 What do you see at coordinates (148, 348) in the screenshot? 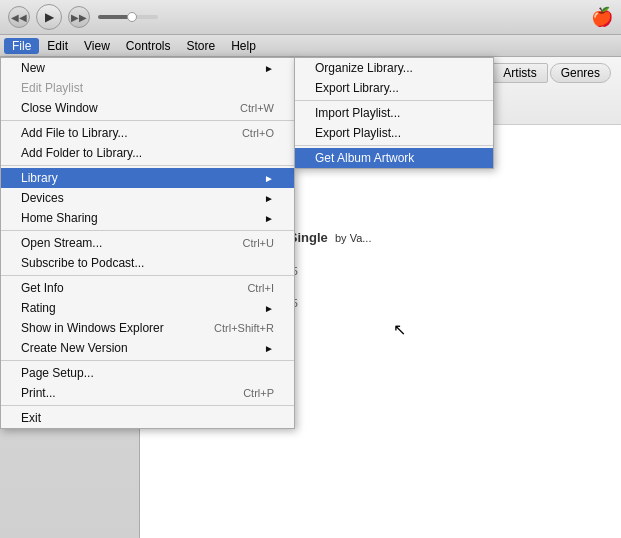
I see `menu-create-version: Create New Version ►` at bounding box center [148, 348].